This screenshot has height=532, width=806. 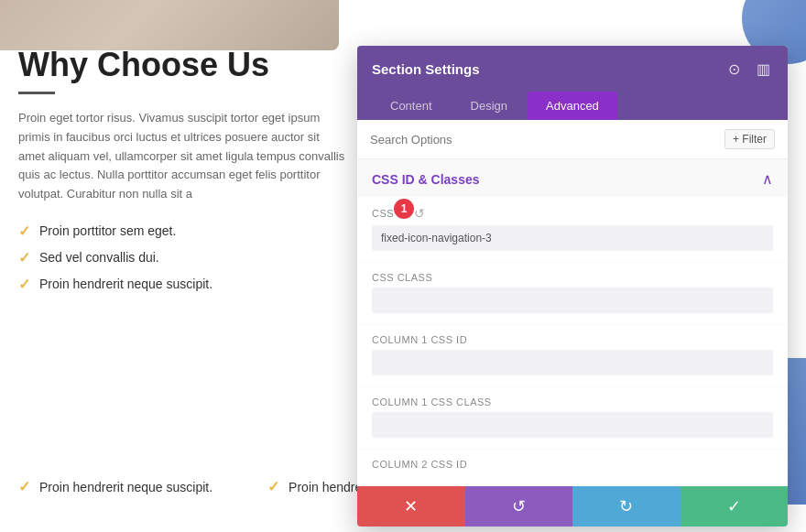 I want to click on panel-title: Section Settings, so click(x=426, y=70).